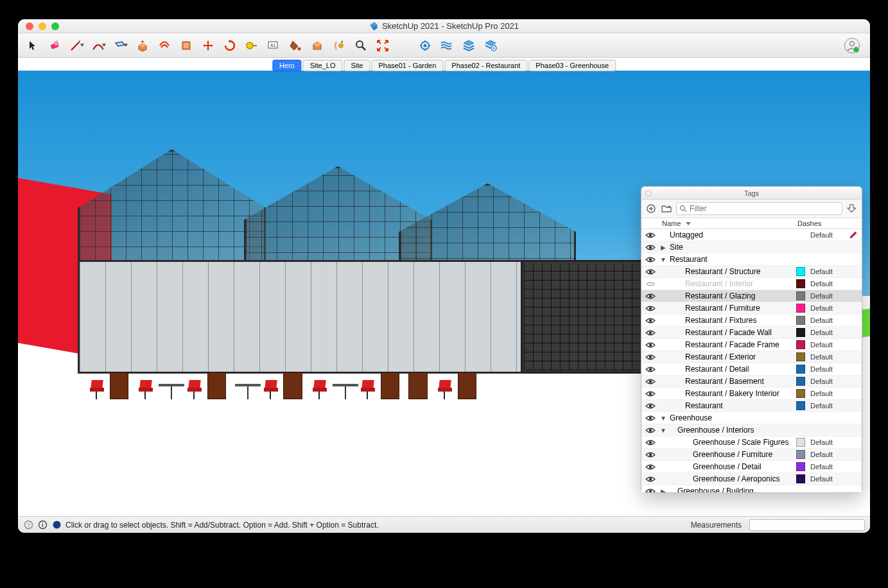  I want to click on layers-settings-tool, so click(491, 46).